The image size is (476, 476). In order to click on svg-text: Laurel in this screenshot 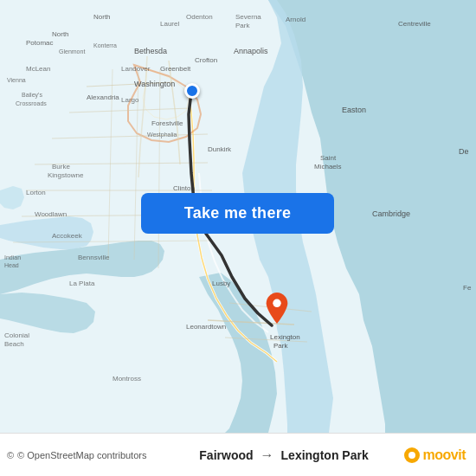, I will do `click(170, 24)`.